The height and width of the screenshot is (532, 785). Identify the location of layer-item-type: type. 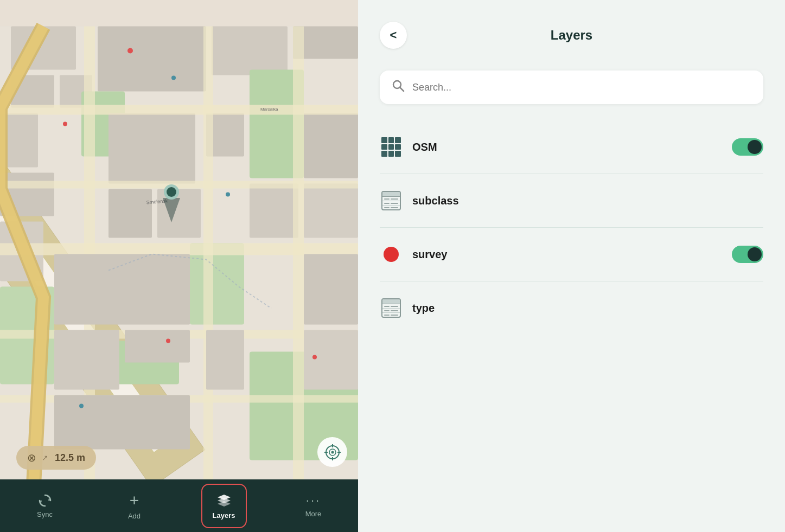
(572, 308).